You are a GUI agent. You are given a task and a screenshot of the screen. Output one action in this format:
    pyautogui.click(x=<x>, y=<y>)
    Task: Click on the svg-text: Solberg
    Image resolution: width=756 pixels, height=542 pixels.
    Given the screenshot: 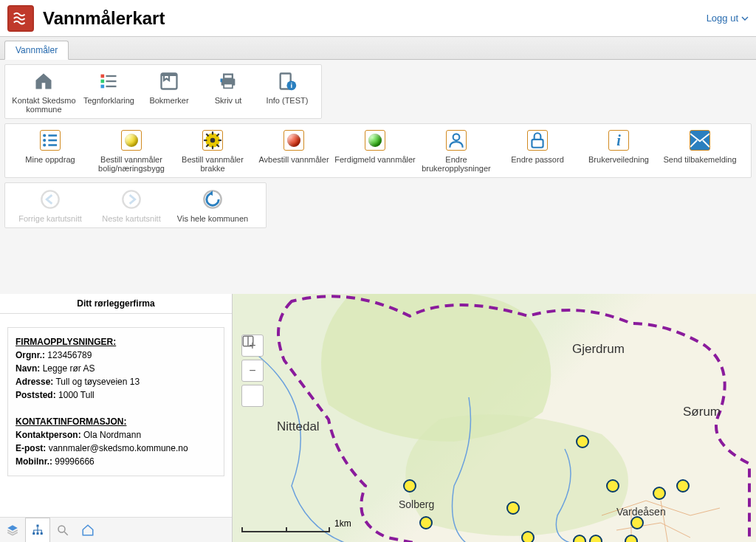 What is the action you would take?
    pyautogui.click(x=416, y=504)
    